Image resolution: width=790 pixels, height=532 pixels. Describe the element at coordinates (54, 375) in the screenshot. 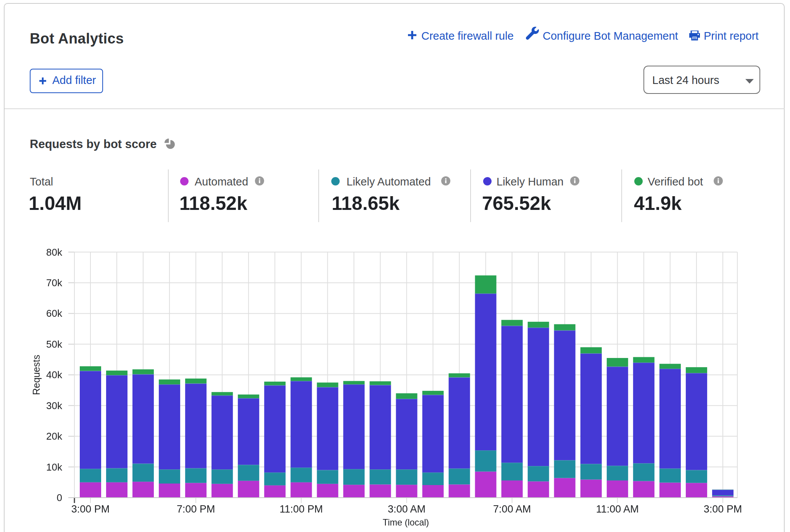

I see `svg-text: 40k` at that location.